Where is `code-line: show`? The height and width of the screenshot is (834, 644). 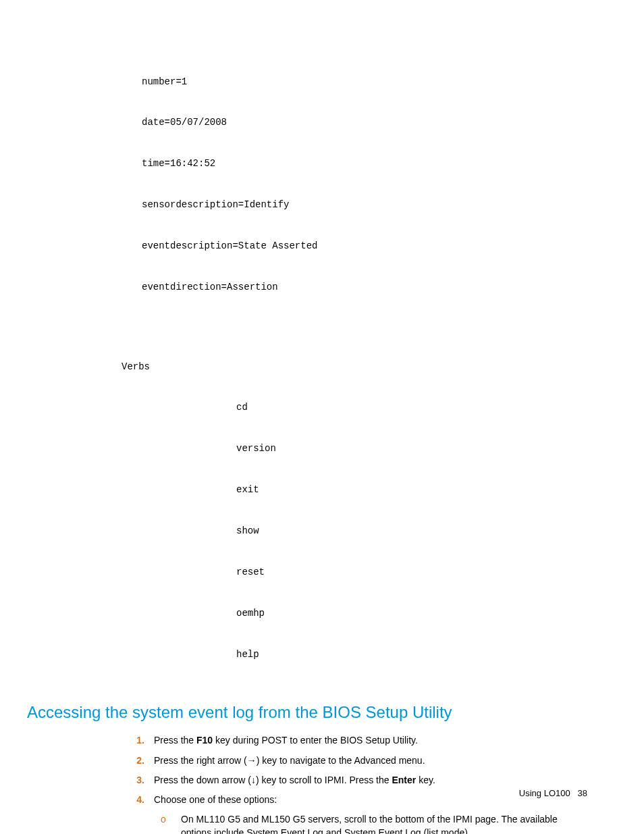
code-line: show is located at coordinates (412, 531).